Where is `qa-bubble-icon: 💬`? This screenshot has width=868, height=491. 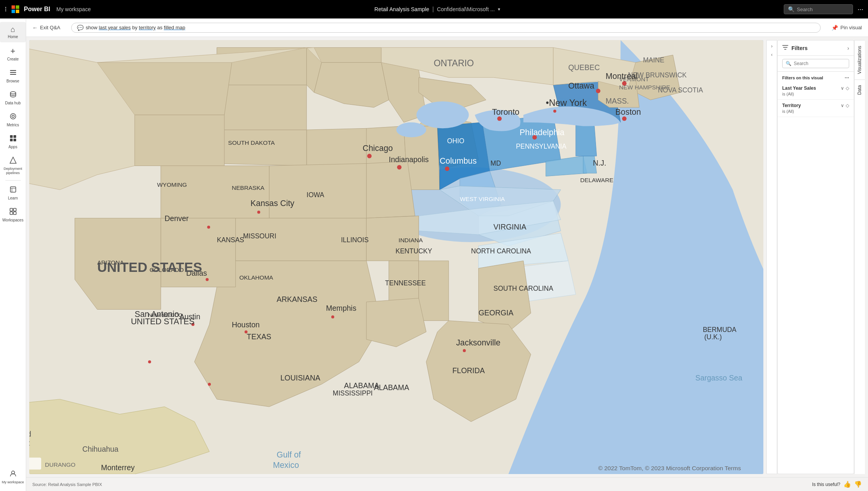 qa-bubble-icon: 💬 is located at coordinates (80, 28).